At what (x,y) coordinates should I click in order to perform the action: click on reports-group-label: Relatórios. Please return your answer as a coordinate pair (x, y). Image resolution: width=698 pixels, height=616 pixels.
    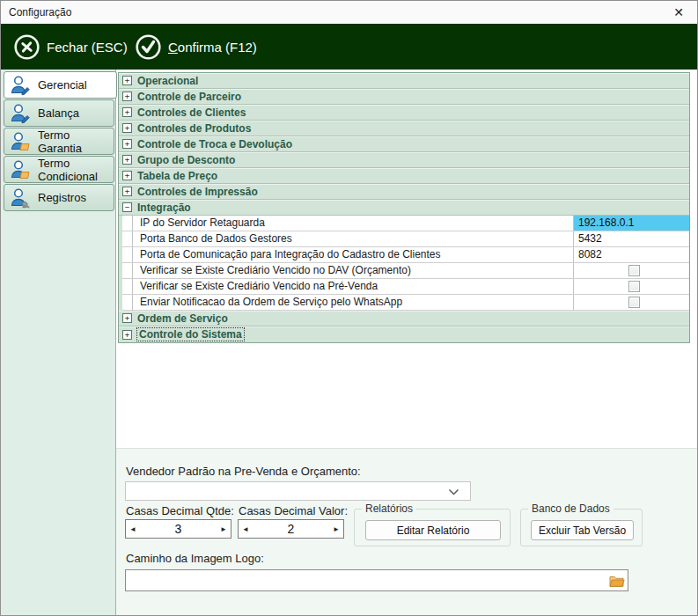
    Looking at the image, I should click on (389, 509).